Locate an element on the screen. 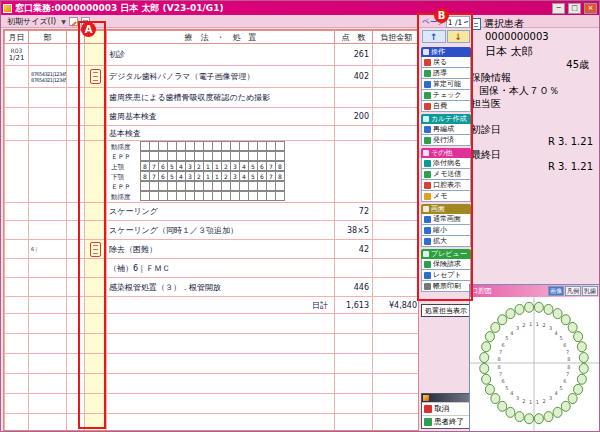  treatment-cell: 日計 is located at coordinates (221, 306).